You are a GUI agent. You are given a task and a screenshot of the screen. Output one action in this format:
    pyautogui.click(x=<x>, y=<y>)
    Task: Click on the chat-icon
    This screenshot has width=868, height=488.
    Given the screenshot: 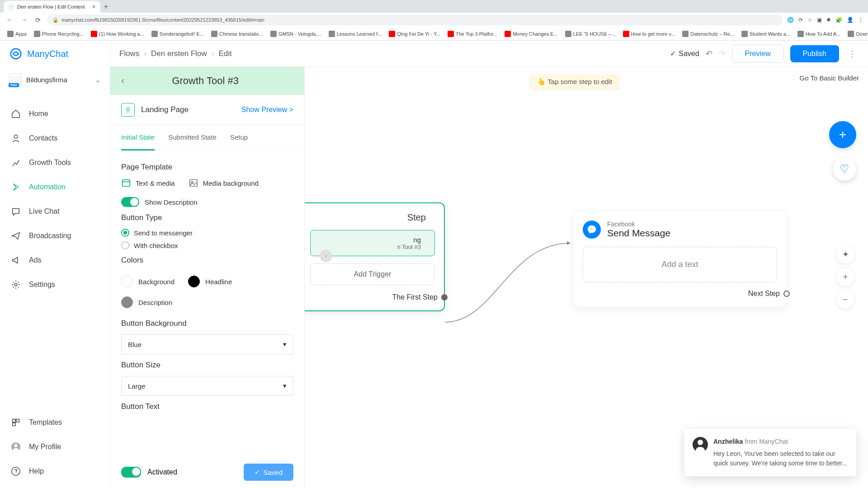 What is the action you would take?
    pyautogui.click(x=16, y=211)
    